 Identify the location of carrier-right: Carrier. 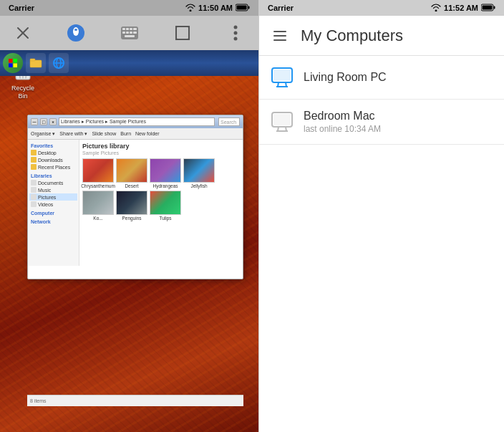
(281, 8).